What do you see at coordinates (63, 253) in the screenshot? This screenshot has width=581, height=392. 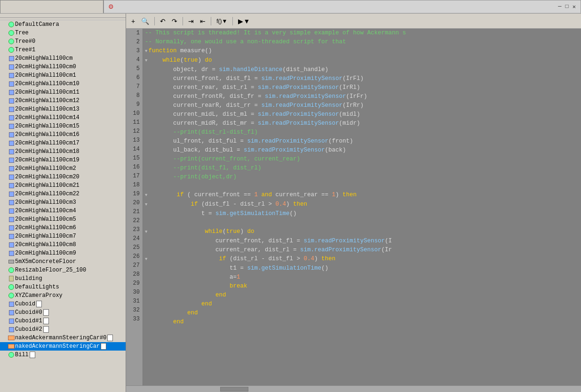 I see `tree-item: 20cmHighWall100cm9` at bounding box center [63, 253].